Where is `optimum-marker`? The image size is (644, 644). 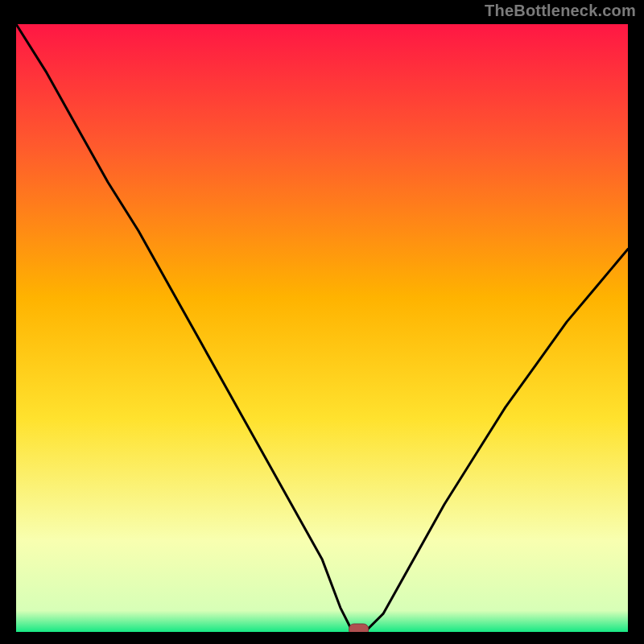
optimum-marker is located at coordinates (359, 628).